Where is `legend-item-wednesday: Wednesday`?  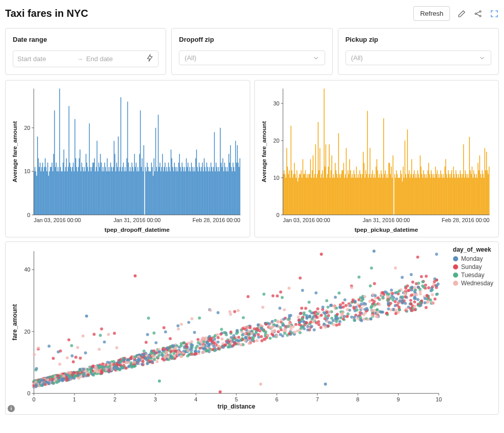
legend-item-wednesday: Wednesday is located at coordinates (473, 283).